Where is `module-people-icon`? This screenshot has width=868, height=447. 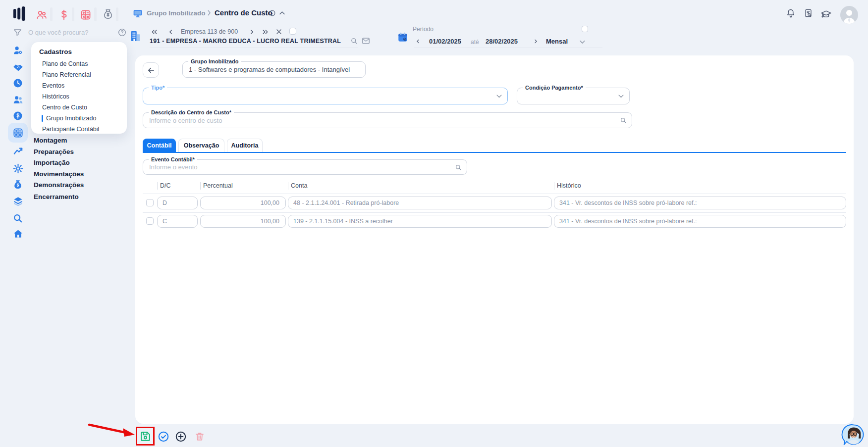 module-people-icon is located at coordinates (42, 15).